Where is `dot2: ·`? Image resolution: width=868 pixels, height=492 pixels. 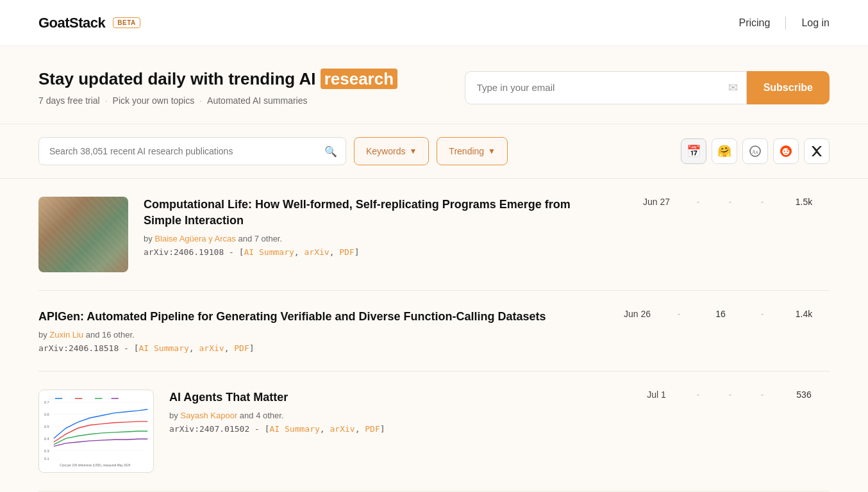 dot2: · is located at coordinates (201, 101).